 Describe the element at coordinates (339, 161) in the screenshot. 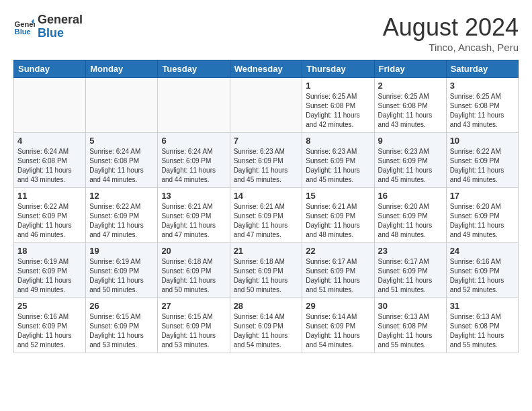

I see `day-cell-8: 8Sunrise: 6:23 AM Sunset: 6:09 PM Daylig…` at that location.